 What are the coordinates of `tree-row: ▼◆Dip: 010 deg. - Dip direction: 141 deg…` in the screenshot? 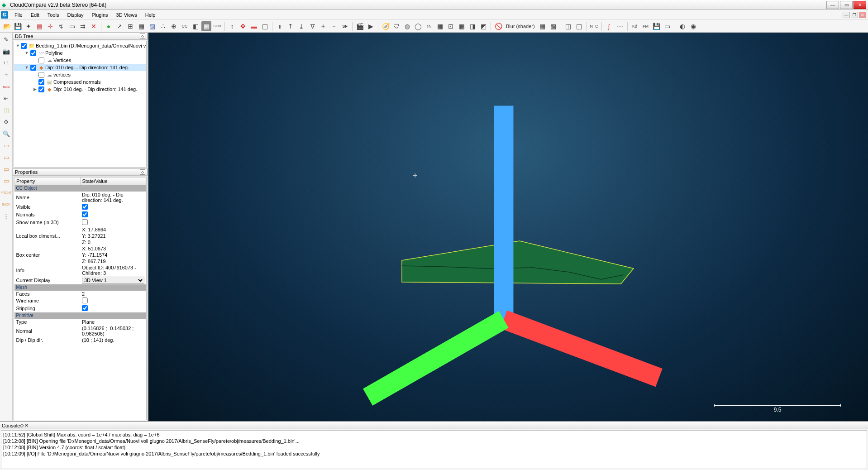 It's located at (80, 67).